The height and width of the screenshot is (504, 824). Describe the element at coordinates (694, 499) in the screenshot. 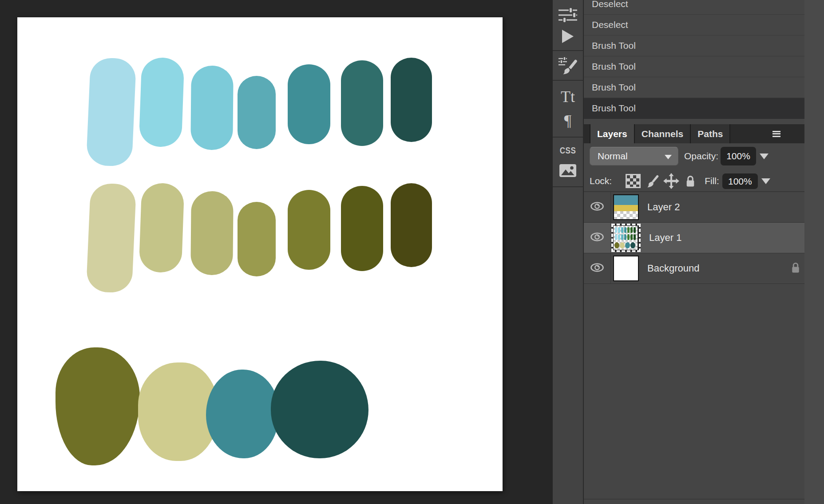

I see `divider` at that location.